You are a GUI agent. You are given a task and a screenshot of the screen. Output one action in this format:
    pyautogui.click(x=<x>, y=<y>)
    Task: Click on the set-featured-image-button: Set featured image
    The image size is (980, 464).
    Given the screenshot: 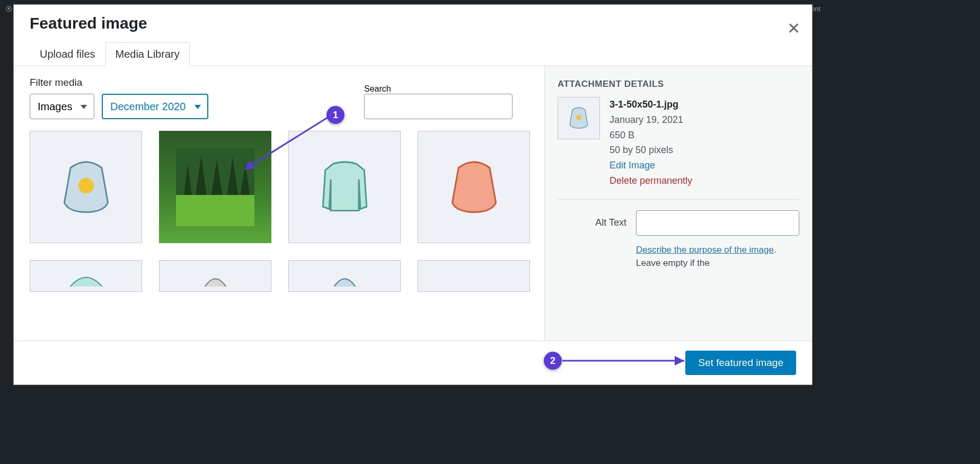 What is the action you would take?
    pyautogui.click(x=741, y=363)
    